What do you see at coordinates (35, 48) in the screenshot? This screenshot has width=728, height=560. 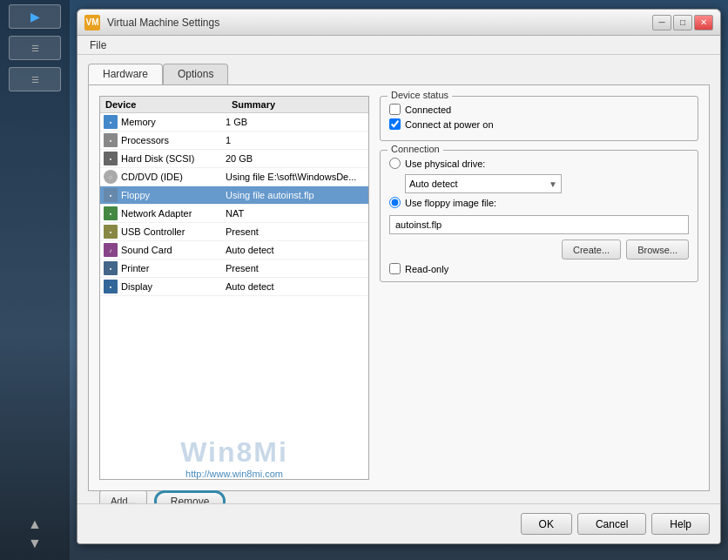 I see `taskbar-button-2: ☰` at bounding box center [35, 48].